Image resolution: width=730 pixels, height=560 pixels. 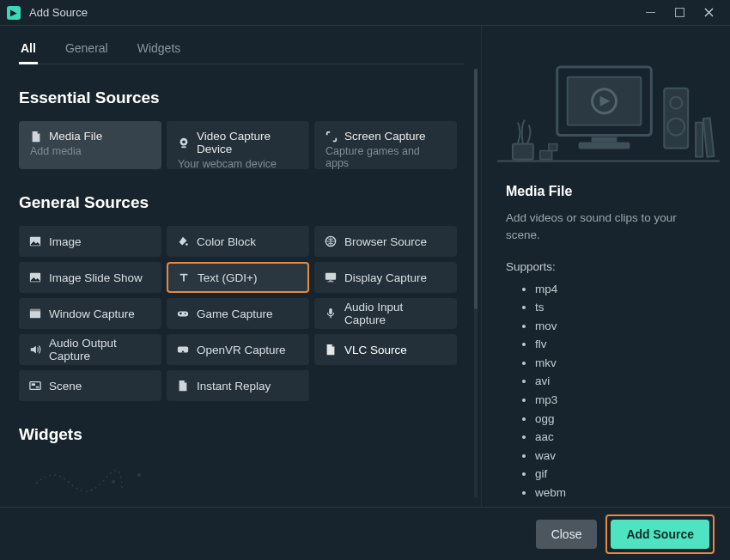 What do you see at coordinates (331, 313) in the screenshot?
I see `microphone-icon` at bounding box center [331, 313].